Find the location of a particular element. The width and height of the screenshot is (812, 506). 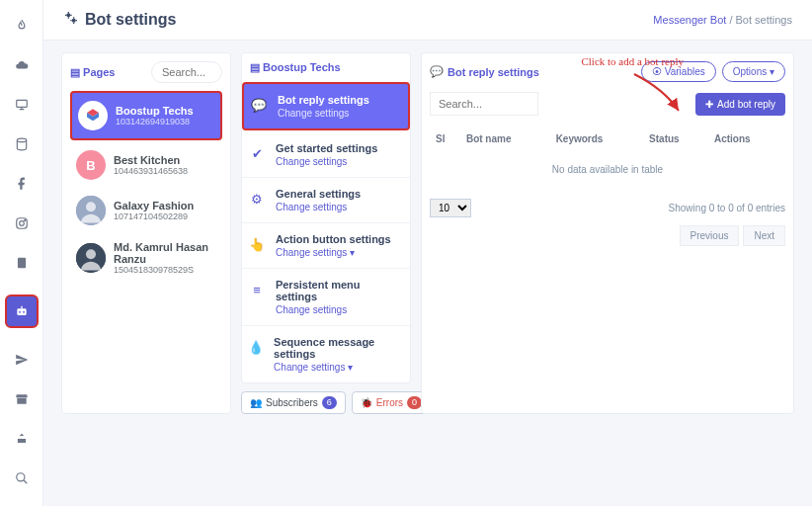

settings-column: ▤ Boostup Techs 💬Bot reply settingsChang… is located at coordinates (326, 233).